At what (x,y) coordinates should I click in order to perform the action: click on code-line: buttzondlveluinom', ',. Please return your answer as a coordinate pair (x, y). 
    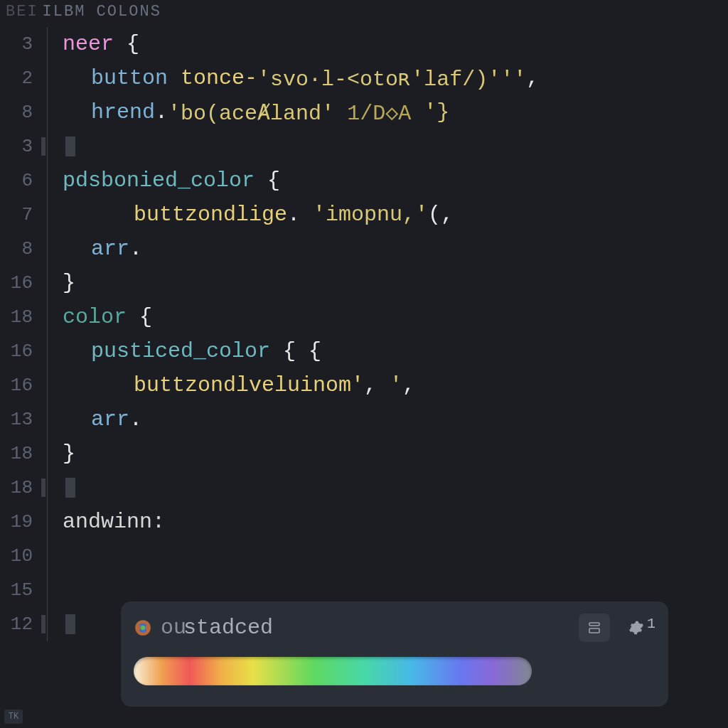
    Looking at the image, I should click on (395, 385).